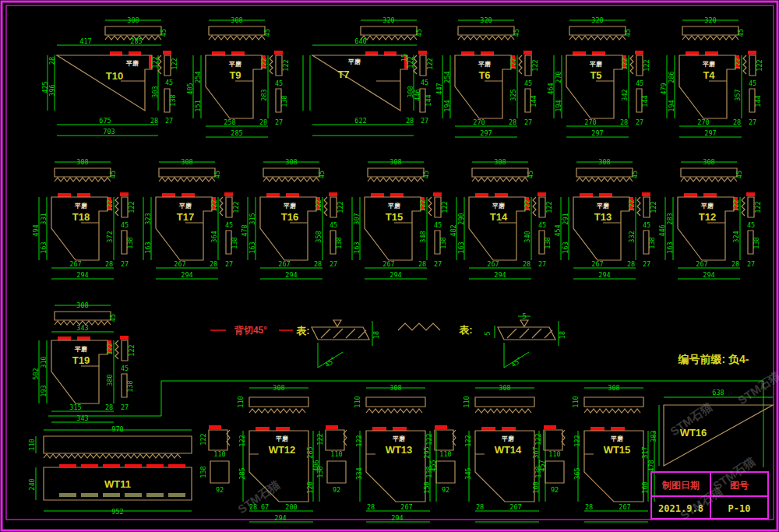 This screenshot has width=779, height=532. I want to click on dim: 340, so click(527, 237).